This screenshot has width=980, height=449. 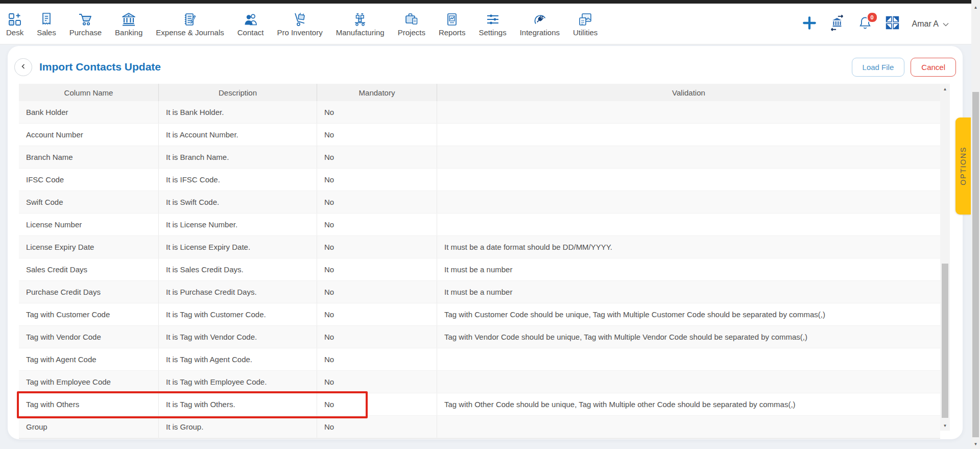 What do you see at coordinates (86, 24) in the screenshot?
I see `nav-item-purchase: Purchase` at bounding box center [86, 24].